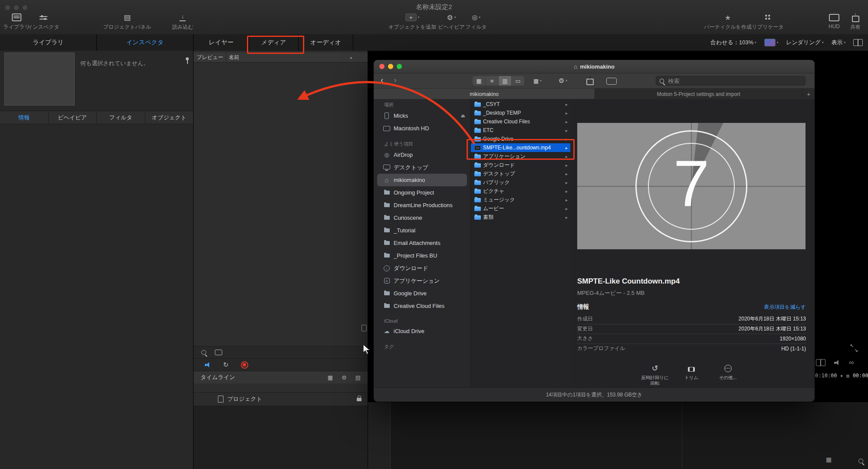  Describe the element at coordinates (280, 399) in the screenshot. I see `project-row: プロジェクト` at that location.